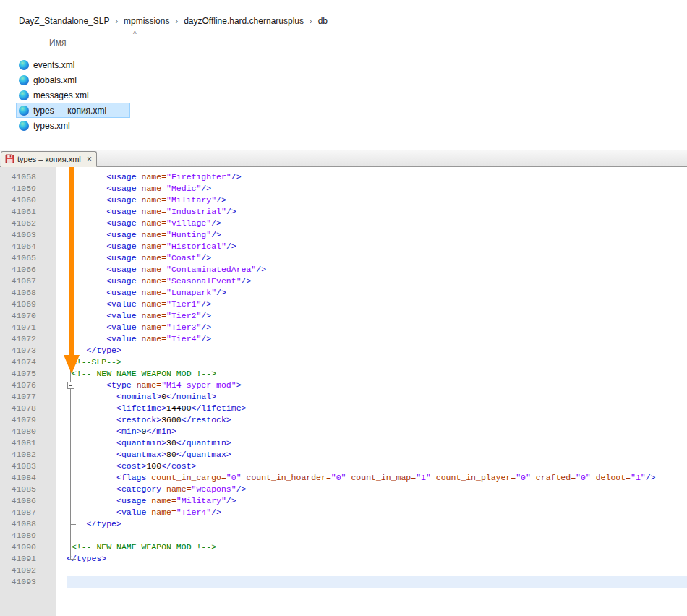 This screenshot has width=687, height=616. I want to click on fold-collapse-icon, so click(71, 385).